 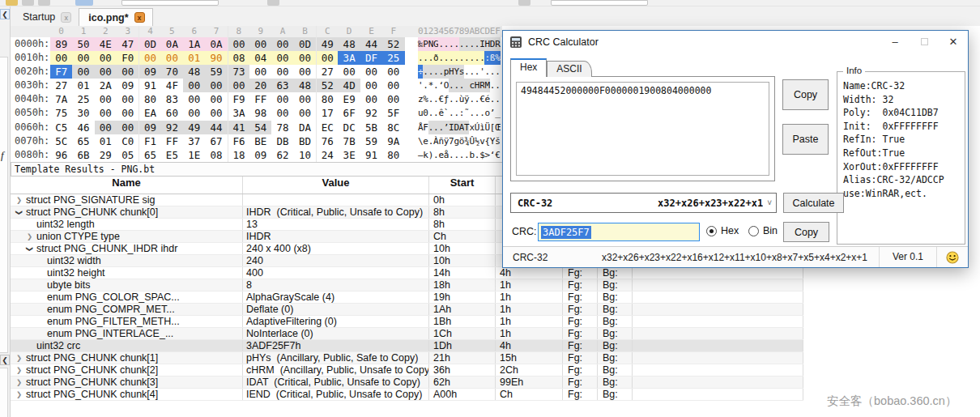 What do you see at coordinates (126, 382) in the screenshot?
I see `cell-name: ❯struct PNG_CHUNK chunk[3]` at bounding box center [126, 382].